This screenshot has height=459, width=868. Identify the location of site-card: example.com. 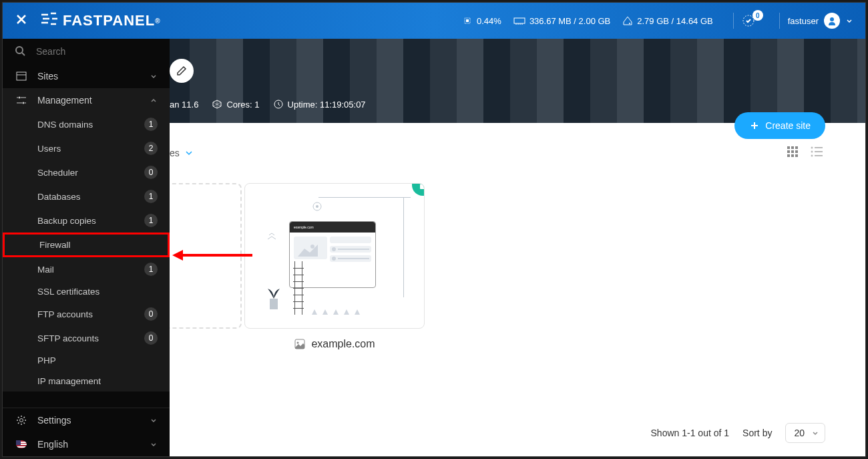
(335, 270).